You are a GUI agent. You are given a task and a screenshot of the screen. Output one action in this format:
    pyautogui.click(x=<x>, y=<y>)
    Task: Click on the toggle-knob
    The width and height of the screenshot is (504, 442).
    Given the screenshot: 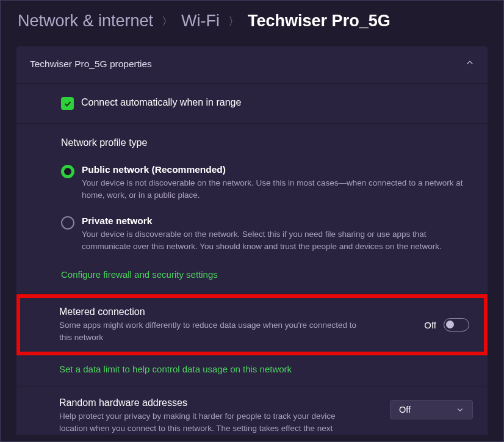 What is the action you would take?
    pyautogui.click(x=450, y=325)
    